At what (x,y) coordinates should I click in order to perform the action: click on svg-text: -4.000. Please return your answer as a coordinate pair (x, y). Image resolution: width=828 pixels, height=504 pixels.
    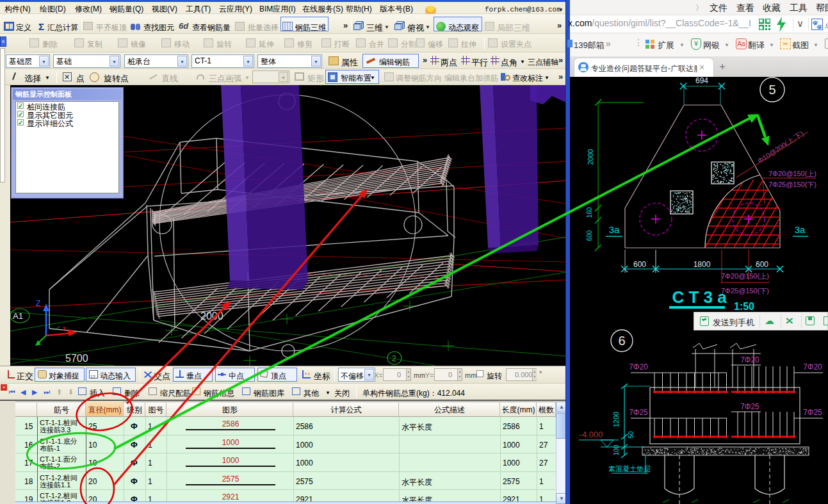
    Looking at the image, I should click on (592, 434).